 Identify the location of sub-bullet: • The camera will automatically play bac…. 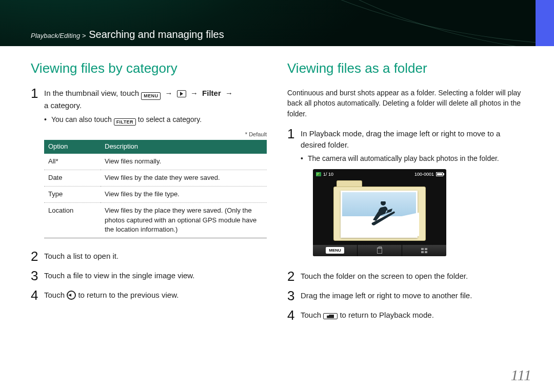
(412, 158).